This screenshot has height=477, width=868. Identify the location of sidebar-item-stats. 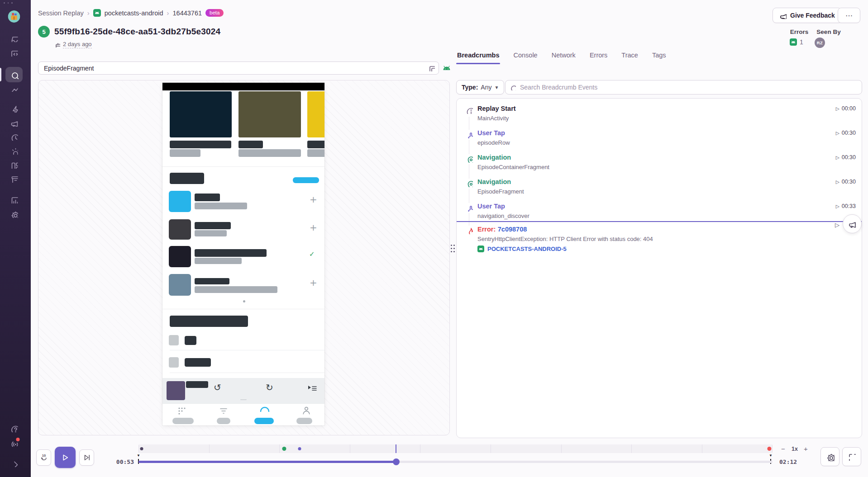
(14, 200).